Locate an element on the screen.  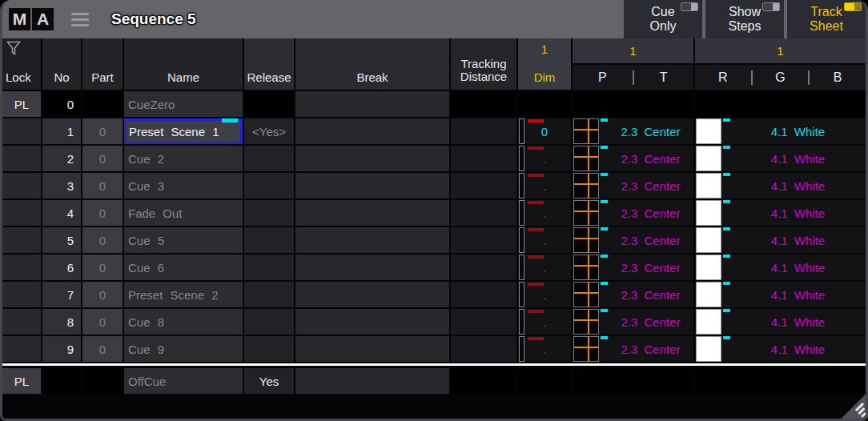
header-fixture-rgb: 1 R G B is located at coordinates (780, 64).